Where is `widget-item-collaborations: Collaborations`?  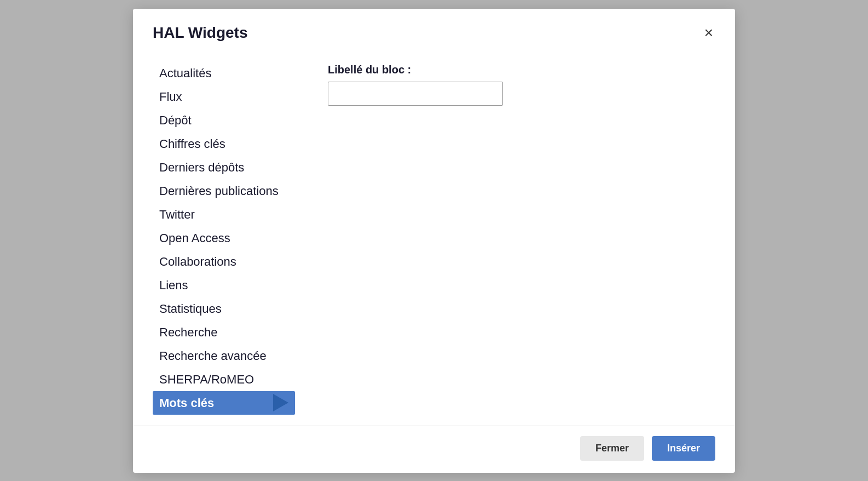 widget-item-collaborations: Collaborations is located at coordinates (224, 262).